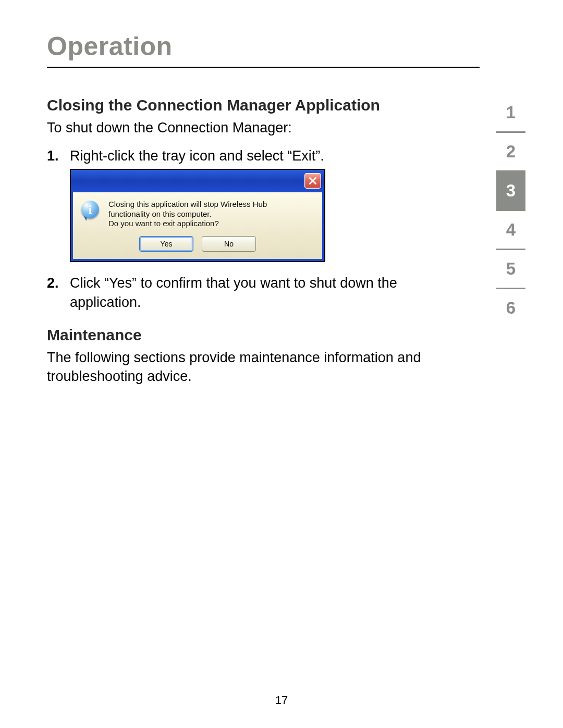 This screenshot has width=563, height=728. Describe the element at coordinates (198, 213) in the screenshot. I see `dialog-body: i Closing this application will stop Wir…` at that location.